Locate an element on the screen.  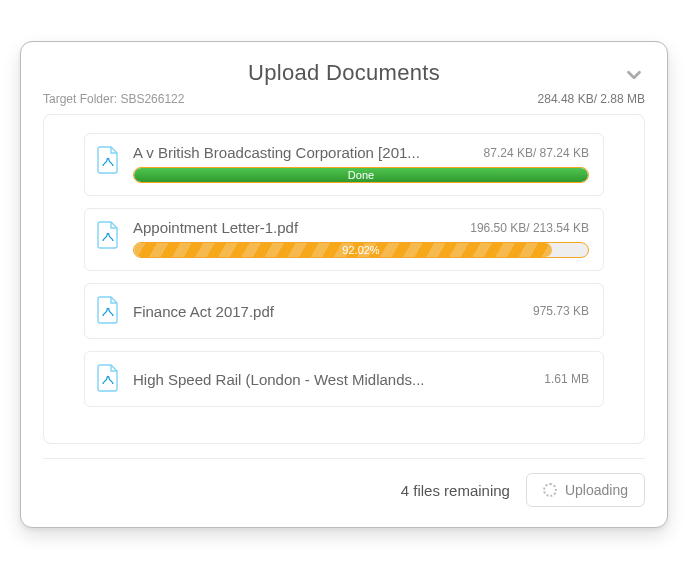
file-size: 975.73 KB is located at coordinates (561, 311).